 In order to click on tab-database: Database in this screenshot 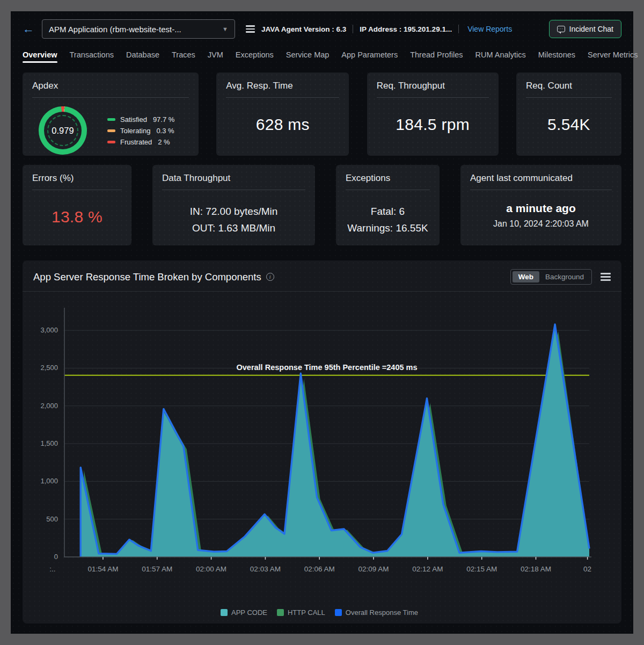, I will do `click(143, 58)`.